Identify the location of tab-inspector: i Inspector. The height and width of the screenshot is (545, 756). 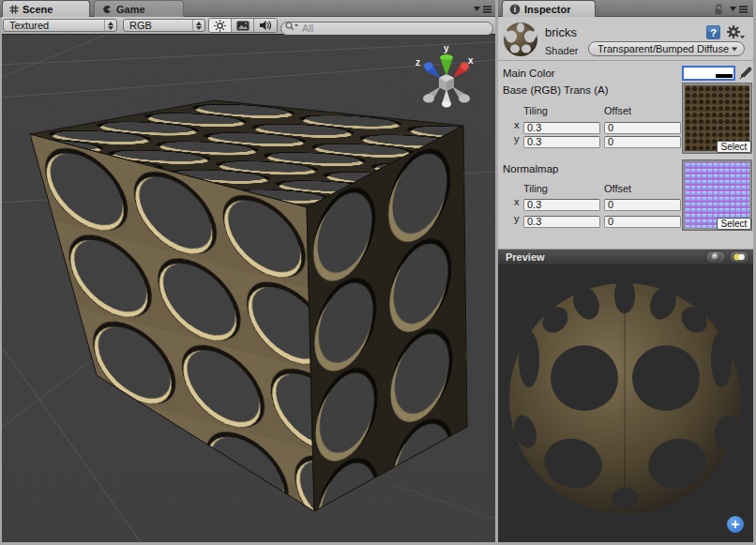
(549, 8).